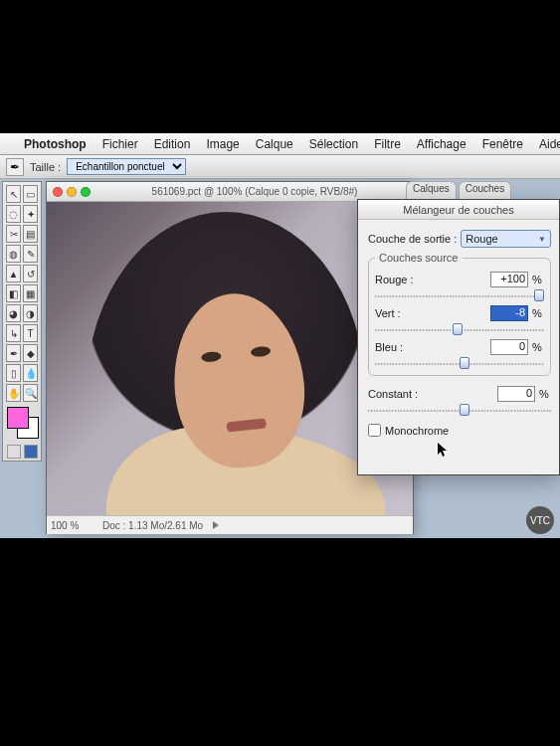 This screenshot has height=746, width=560. I want to click on bleu-value-input: 0, so click(509, 347).